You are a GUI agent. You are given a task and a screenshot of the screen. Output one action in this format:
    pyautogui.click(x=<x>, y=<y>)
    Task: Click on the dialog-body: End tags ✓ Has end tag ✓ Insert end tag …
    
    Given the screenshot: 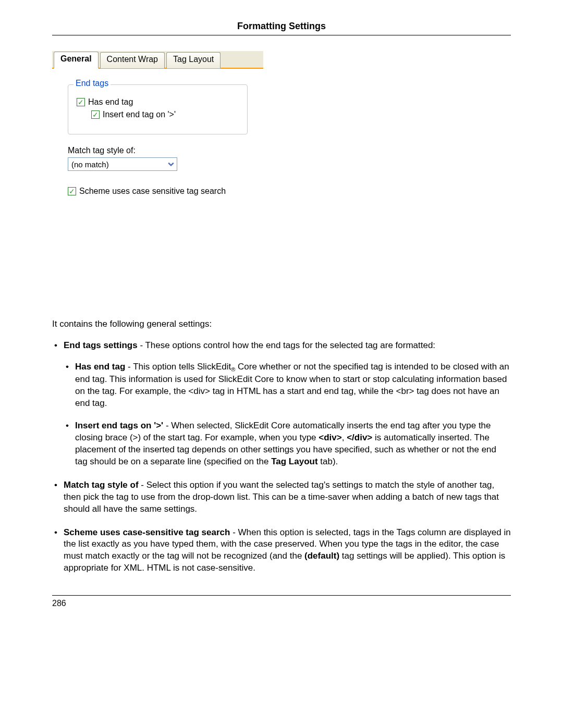 What is the action you would take?
    pyautogui.click(x=157, y=186)
    